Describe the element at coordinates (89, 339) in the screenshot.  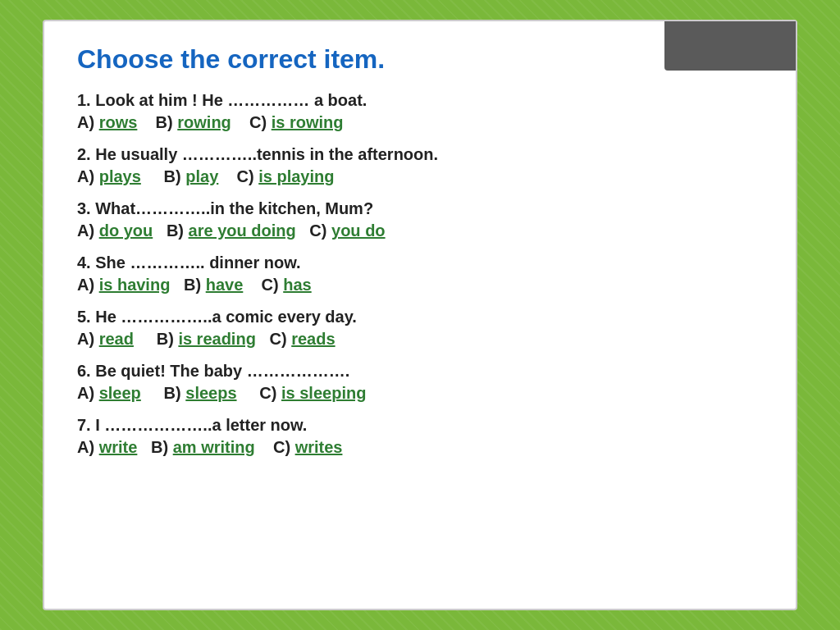
I see `q5-label-a: A)` at that location.